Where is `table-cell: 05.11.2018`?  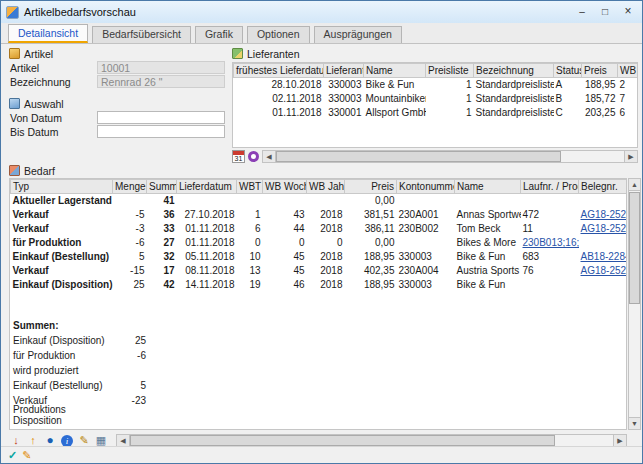 table-cell: 05.11.2018 is located at coordinates (207, 257).